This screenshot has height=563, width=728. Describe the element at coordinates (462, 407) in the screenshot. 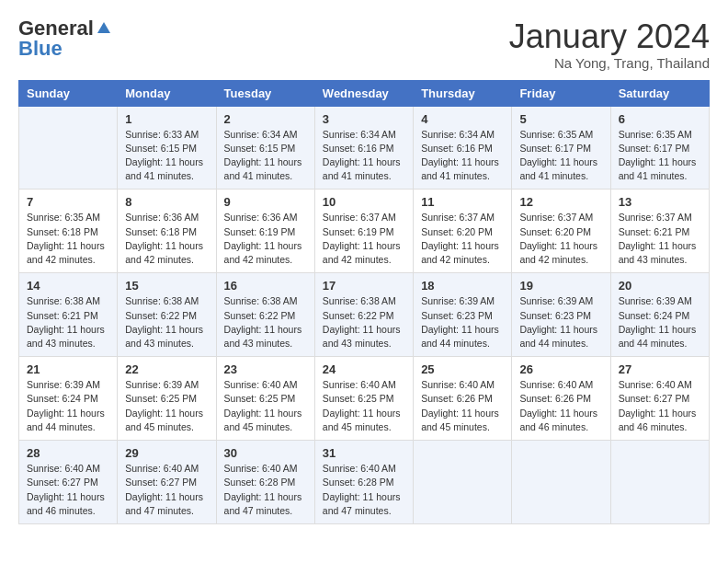

I see `day-info: Sunrise: 6:40 AMSunset: 6:26 PMDaylight:…` at that location.